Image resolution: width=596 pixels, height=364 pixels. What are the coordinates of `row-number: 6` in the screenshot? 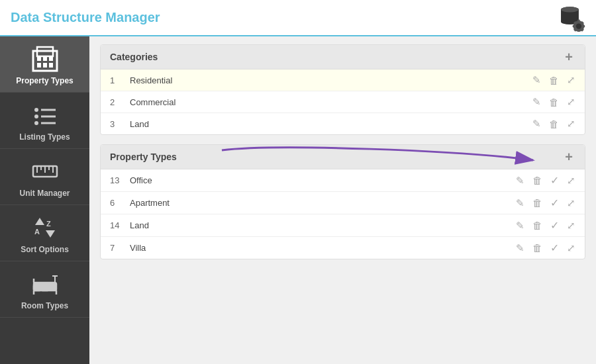 It's located at (120, 203).